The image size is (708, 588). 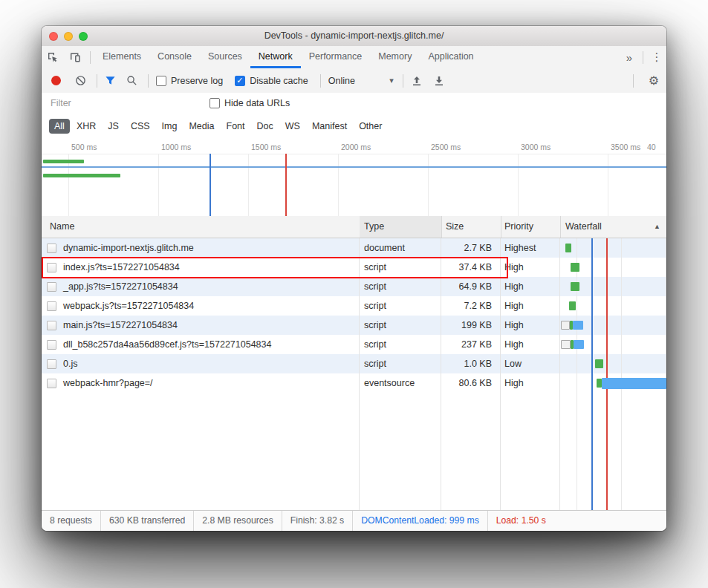 I want to click on overview-strip: 500 ms1000 ms1500 ms2000 ms2500 ms3000 m…, so click(x=354, y=178).